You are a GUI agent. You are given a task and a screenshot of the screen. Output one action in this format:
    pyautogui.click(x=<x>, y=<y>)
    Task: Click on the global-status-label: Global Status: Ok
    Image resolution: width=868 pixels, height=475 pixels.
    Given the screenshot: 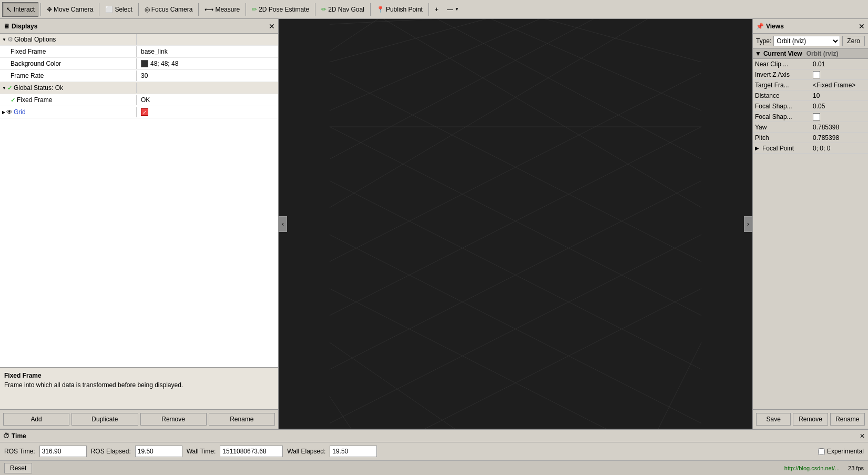 What is the action you would take?
    pyautogui.click(x=38, y=88)
    